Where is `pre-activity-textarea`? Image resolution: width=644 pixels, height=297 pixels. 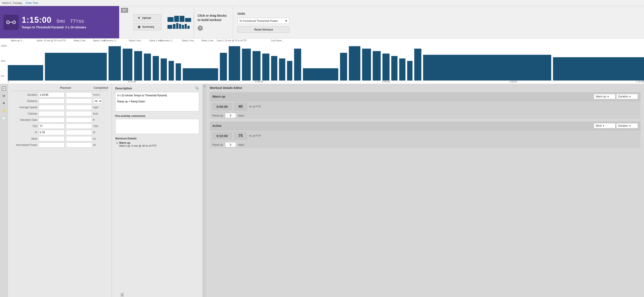
pre-activity-textarea is located at coordinates (157, 126).